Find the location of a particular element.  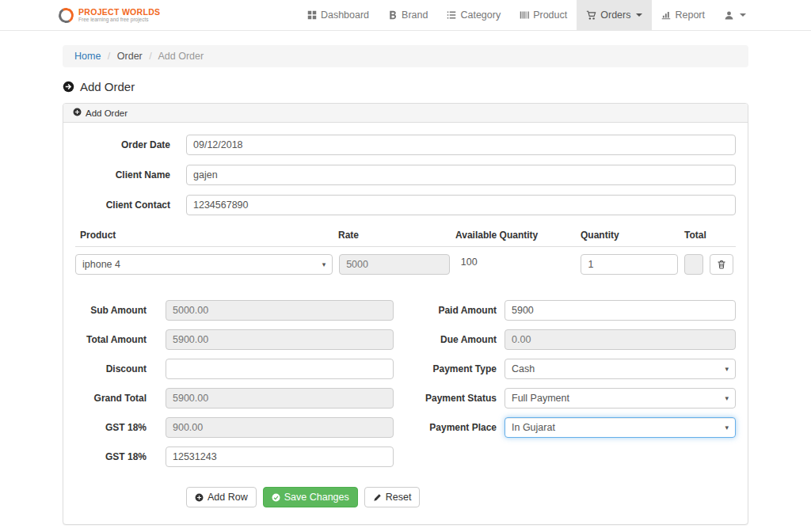

nav-label: Product is located at coordinates (550, 15).